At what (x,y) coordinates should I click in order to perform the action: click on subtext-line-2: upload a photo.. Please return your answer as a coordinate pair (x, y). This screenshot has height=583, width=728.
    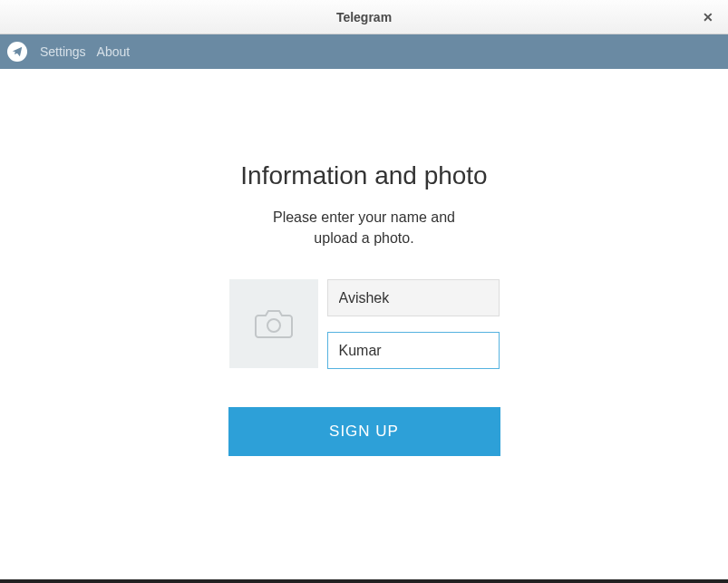
    Looking at the image, I should click on (364, 238).